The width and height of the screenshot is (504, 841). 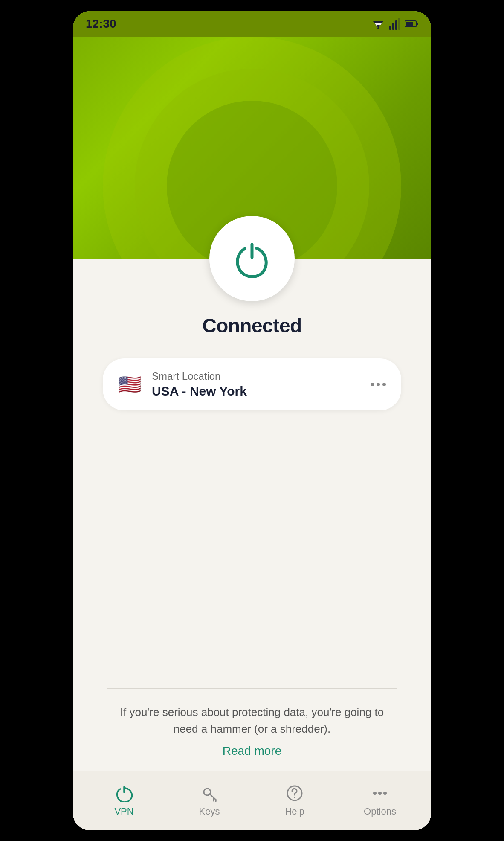 I want to click on connected-status: Connected, so click(x=252, y=326).